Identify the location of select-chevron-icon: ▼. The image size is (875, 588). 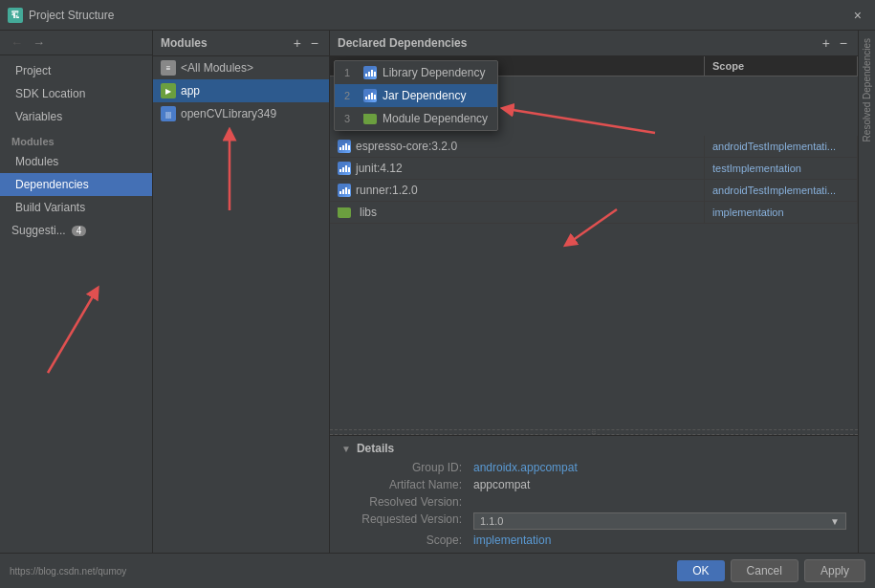
(835, 522).